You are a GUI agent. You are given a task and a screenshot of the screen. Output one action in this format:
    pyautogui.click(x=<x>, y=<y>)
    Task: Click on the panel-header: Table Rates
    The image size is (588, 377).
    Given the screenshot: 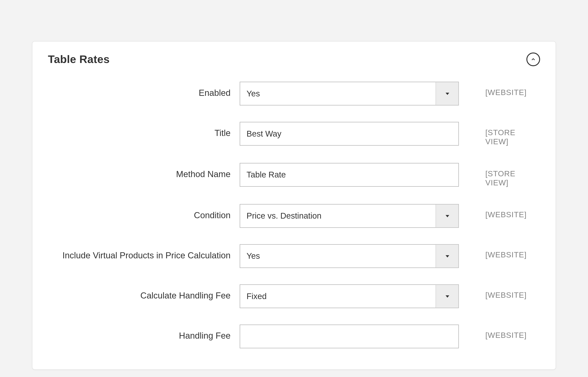 What is the action you would take?
    pyautogui.click(x=294, y=59)
    